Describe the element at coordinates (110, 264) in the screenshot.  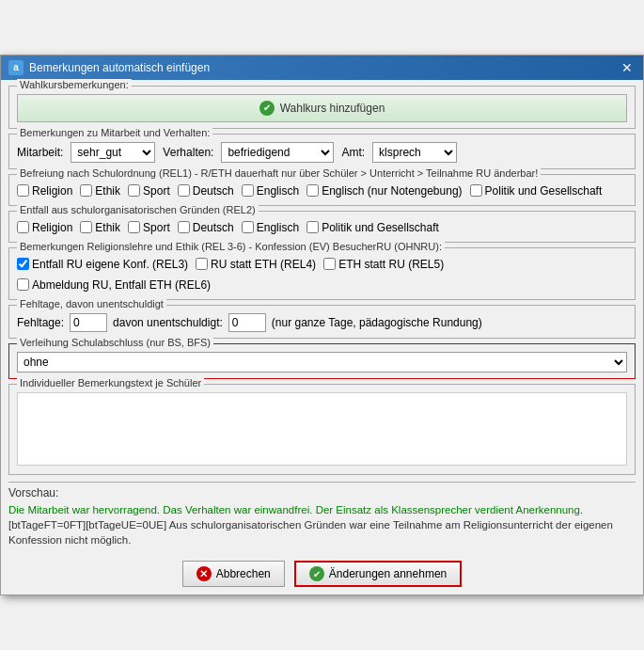
I see `checkbox-entfall-ru-konf-label: Entfall RU eigene Konf. (REL3)` at that location.